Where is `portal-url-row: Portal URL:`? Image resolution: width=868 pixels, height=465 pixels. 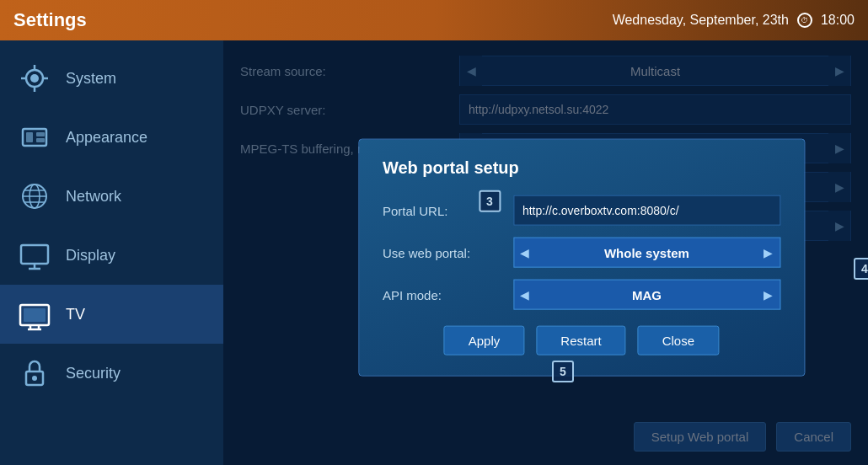 portal-url-row: Portal URL: is located at coordinates (581, 211).